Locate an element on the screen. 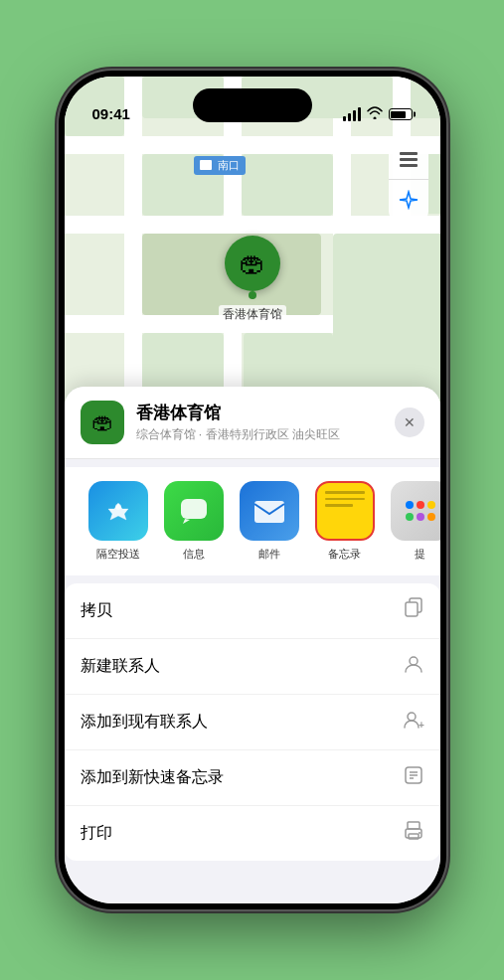  more-label: 提 is located at coordinates (420, 555).